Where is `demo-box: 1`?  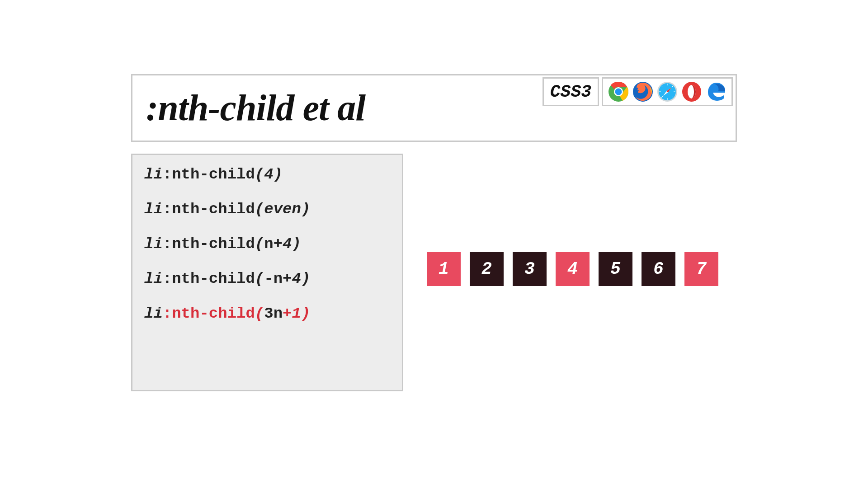
demo-box: 1 is located at coordinates (444, 269).